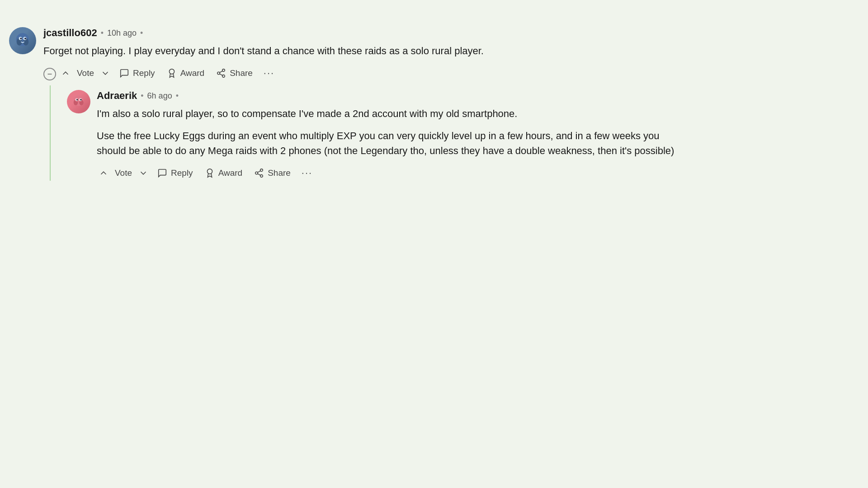 The image size is (868, 488). I want to click on reply-reply-label: Reply, so click(182, 173).